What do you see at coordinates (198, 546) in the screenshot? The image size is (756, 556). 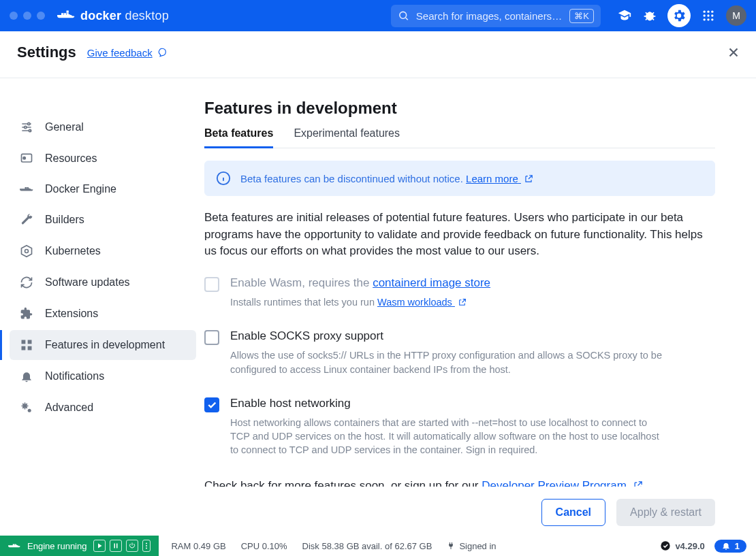 I see `status-ram: RAM 0.49 GB` at bounding box center [198, 546].